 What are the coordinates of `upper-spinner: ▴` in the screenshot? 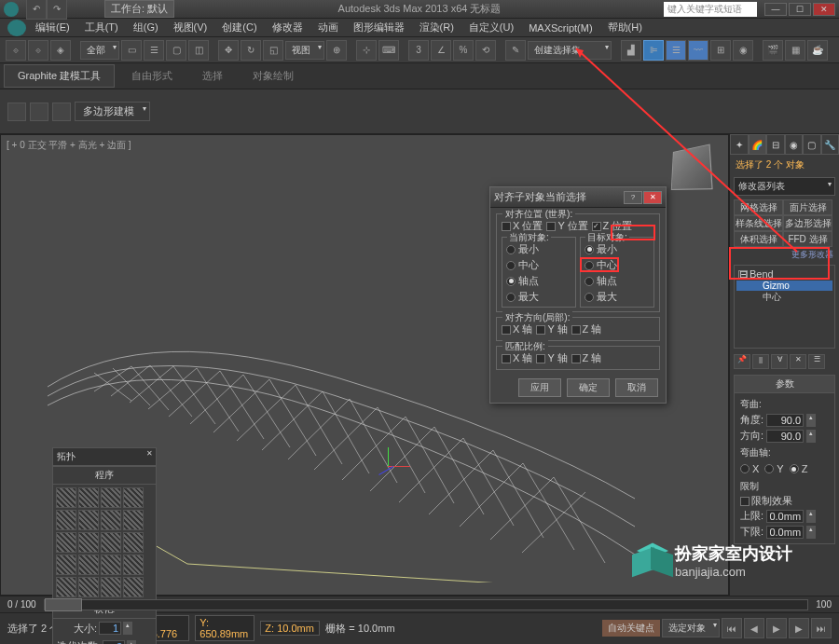 It's located at (811, 516).